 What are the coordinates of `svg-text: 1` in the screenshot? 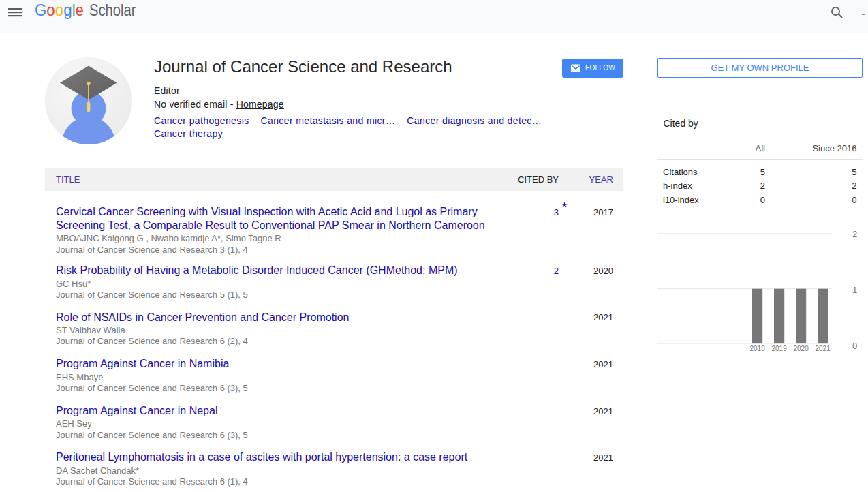 It's located at (854, 290).